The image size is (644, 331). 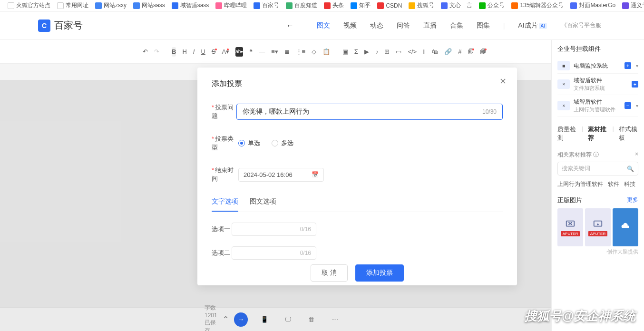 I want to click on radio-single: 单选, so click(x=249, y=143).